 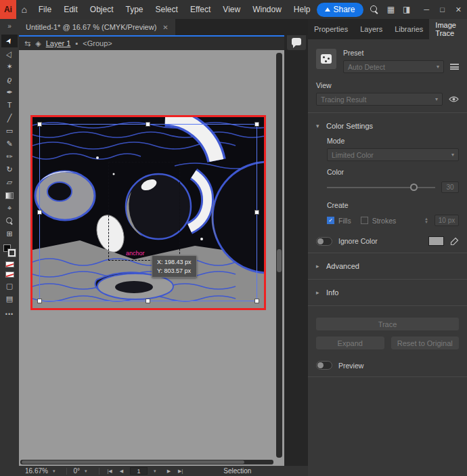 What do you see at coordinates (200, 9) in the screenshot?
I see `menu-effect: Effect` at bounding box center [200, 9].